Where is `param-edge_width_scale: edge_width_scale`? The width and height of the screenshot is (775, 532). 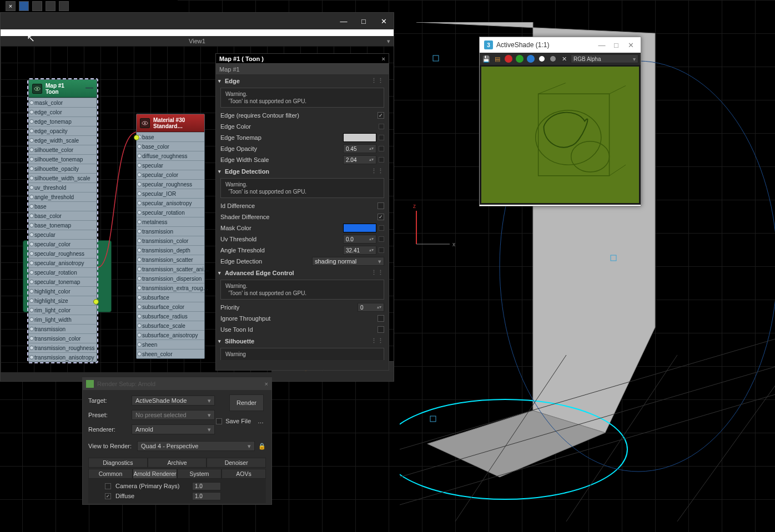
param-edge_width_scale: edge_width_scale is located at coordinates (63, 140).